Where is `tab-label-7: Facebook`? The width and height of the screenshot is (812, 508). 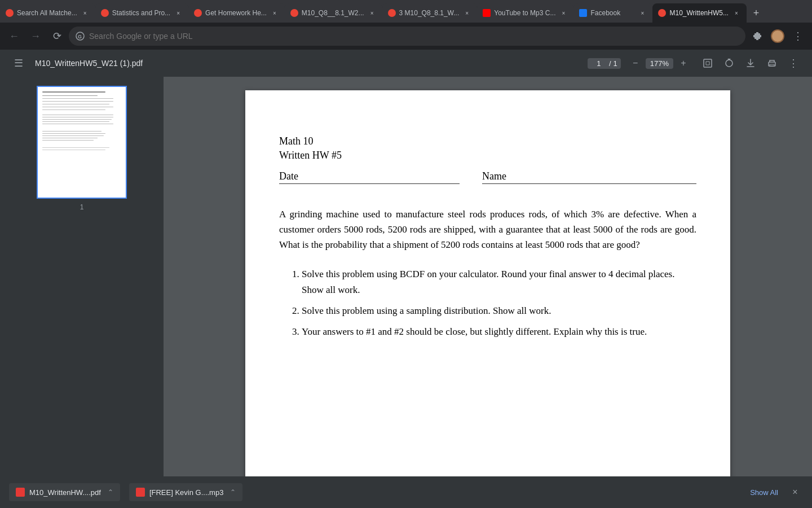
tab-label-7: Facebook is located at coordinates (606, 13).